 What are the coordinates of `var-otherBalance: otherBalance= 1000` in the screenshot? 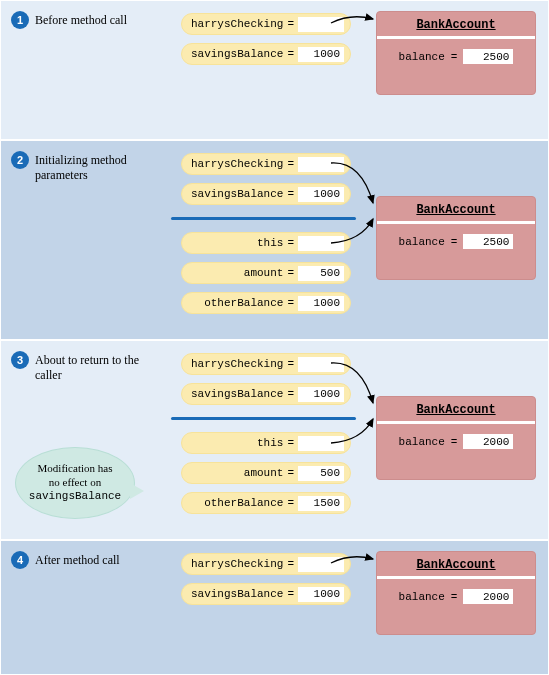 It's located at (266, 303).